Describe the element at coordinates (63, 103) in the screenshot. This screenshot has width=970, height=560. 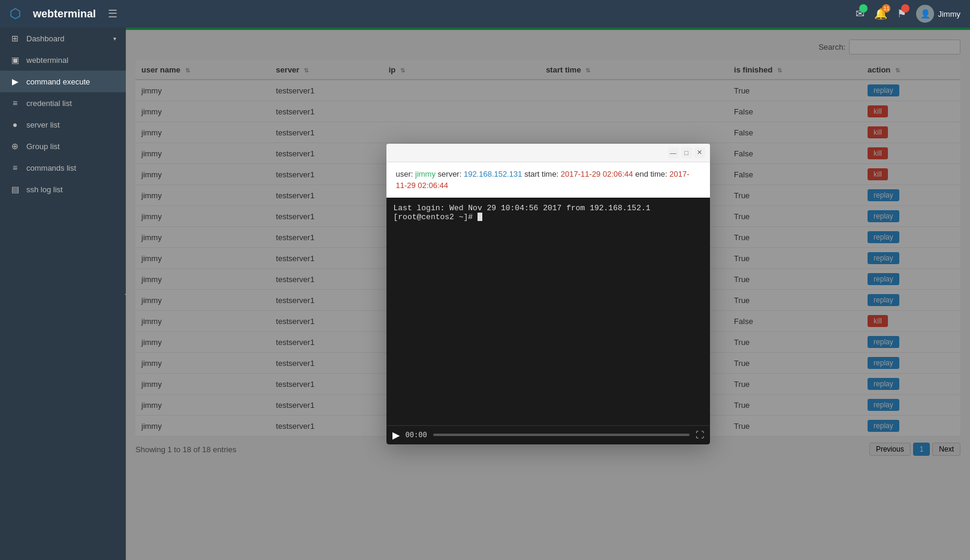
I see `sidebar-item-credential-list: ≡ credential list` at that location.